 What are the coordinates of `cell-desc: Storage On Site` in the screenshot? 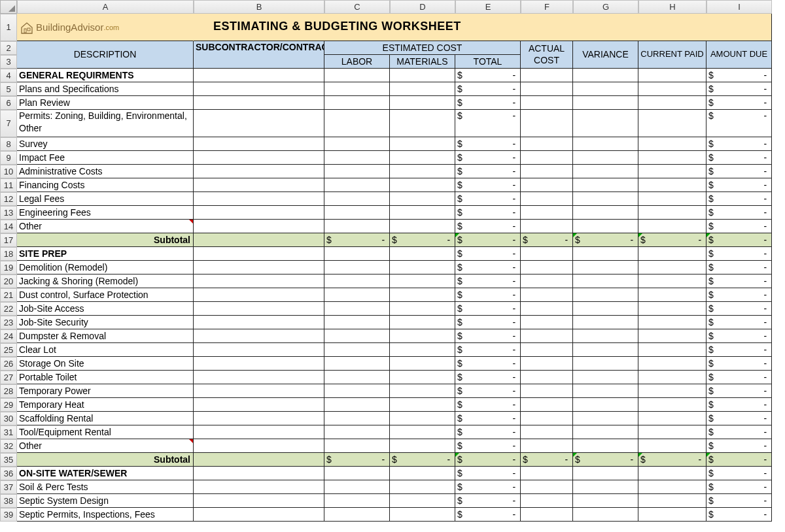 It's located at (105, 363).